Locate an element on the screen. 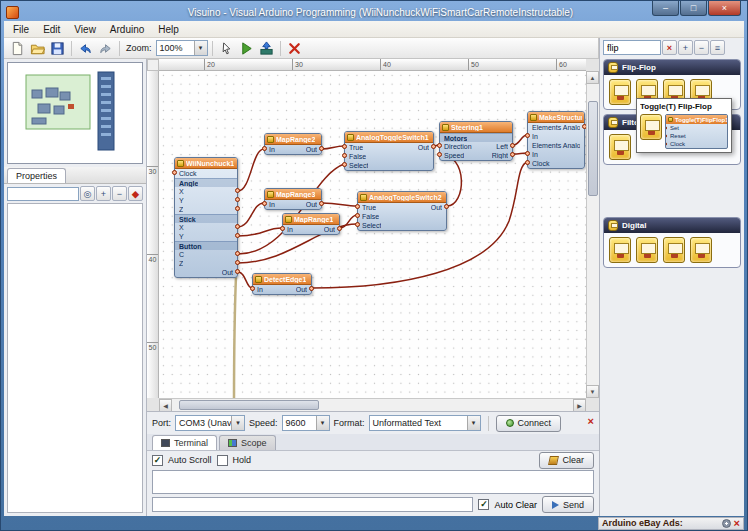  canvas-horizontal-scrollbar: ◀ ▶ is located at coordinates (372, 404).